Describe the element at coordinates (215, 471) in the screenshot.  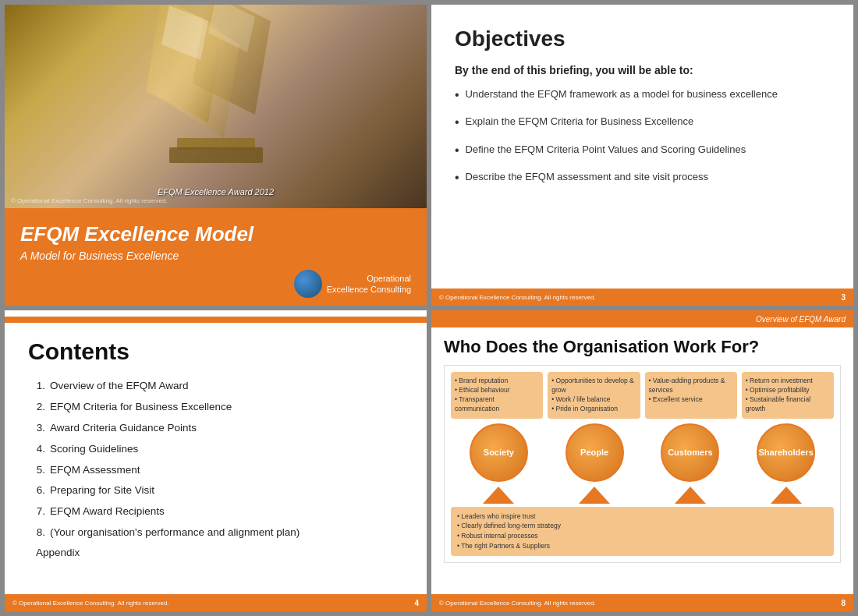
I see `contents-item-5: 5. EFQM Assessment` at that location.